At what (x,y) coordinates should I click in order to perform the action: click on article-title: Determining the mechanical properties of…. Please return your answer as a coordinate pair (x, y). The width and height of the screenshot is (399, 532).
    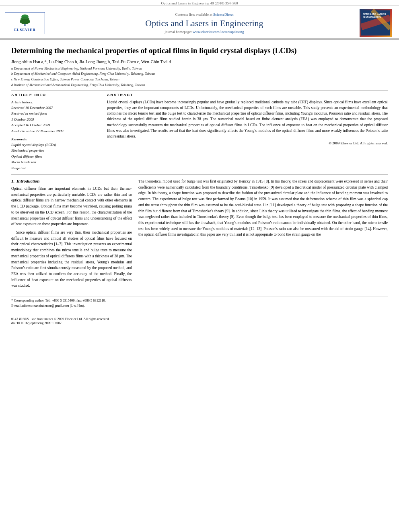
    Looking at the image, I should click on (200, 51).